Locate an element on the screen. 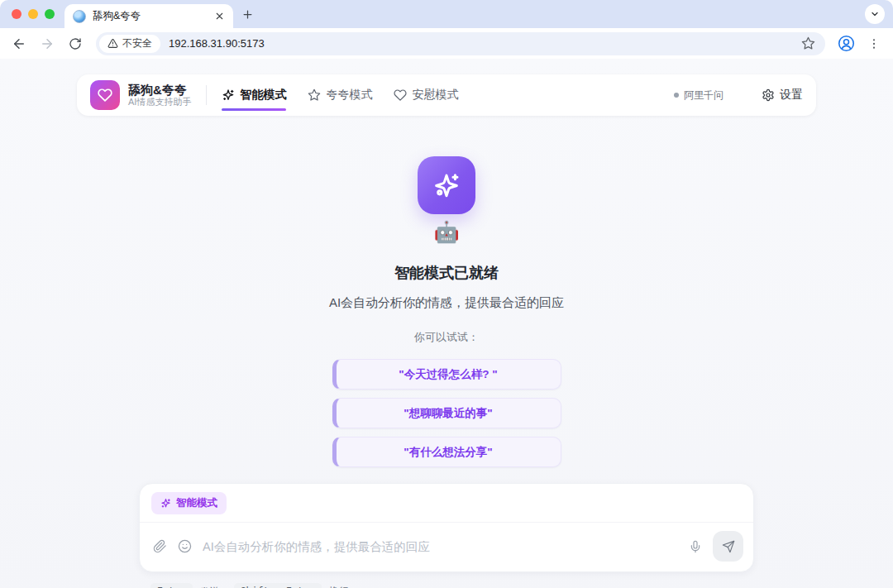 Image resolution: width=893 pixels, height=588 pixels. suggestion-button: "有什么想法分享" is located at coordinates (446, 452).